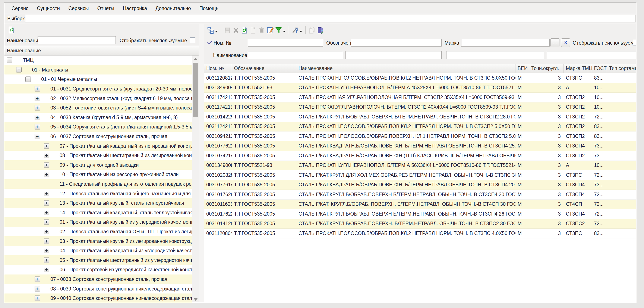 This screenshot has width=644, height=308. What do you see at coordinates (173, 8) in the screenshot?
I see `menu-item-6: Дополнительно` at bounding box center [173, 8].